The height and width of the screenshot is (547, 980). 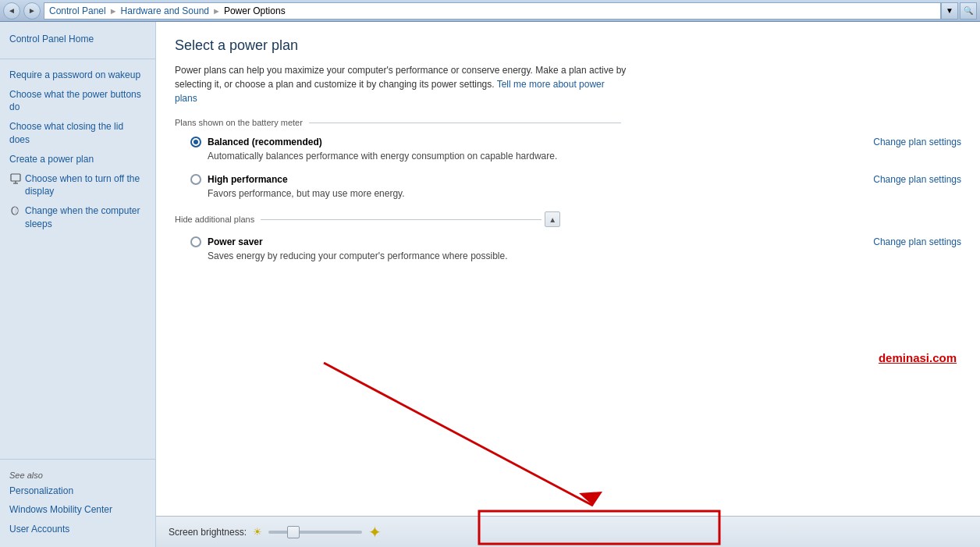 What do you see at coordinates (78, 75) in the screenshot?
I see `sidebar-require-password: Require a password on wakeup` at bounding box center [78, 75].